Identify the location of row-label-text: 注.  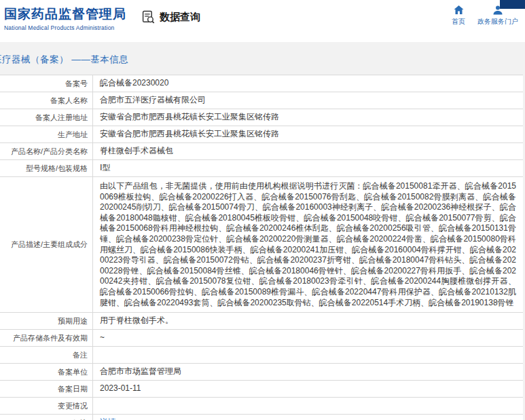
(84, 419).